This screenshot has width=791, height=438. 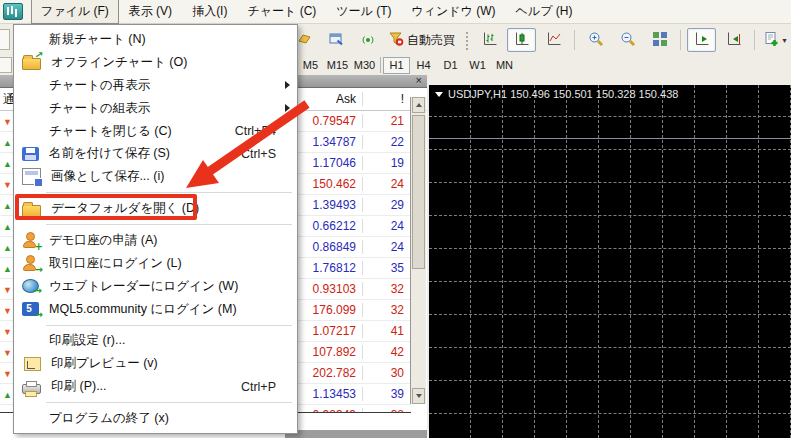 What do you see at coordinates (385, 410) in the screenshot?
I see `spread-value: 38` at bounding box center [385, 410].